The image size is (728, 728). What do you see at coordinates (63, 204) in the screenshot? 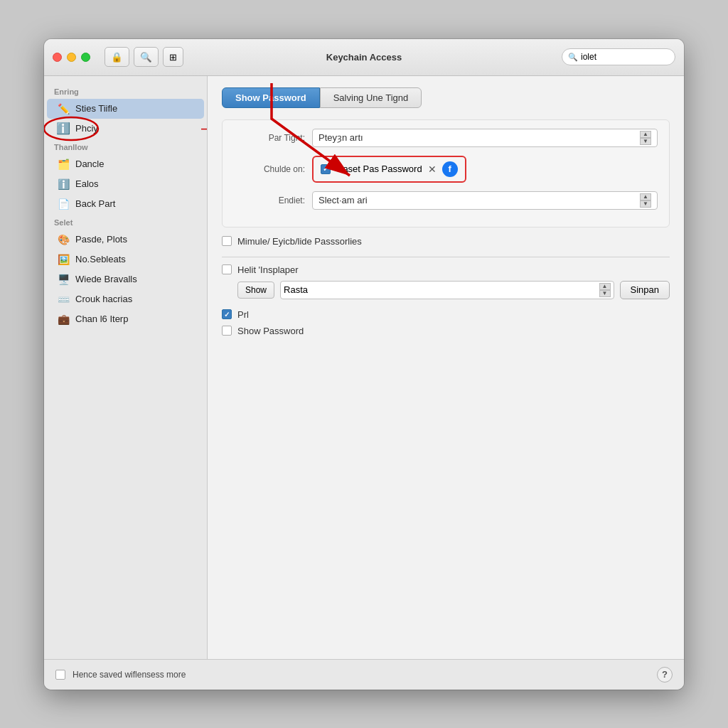
I see `doc-icon: 📄` at bounding box center [63, 204].